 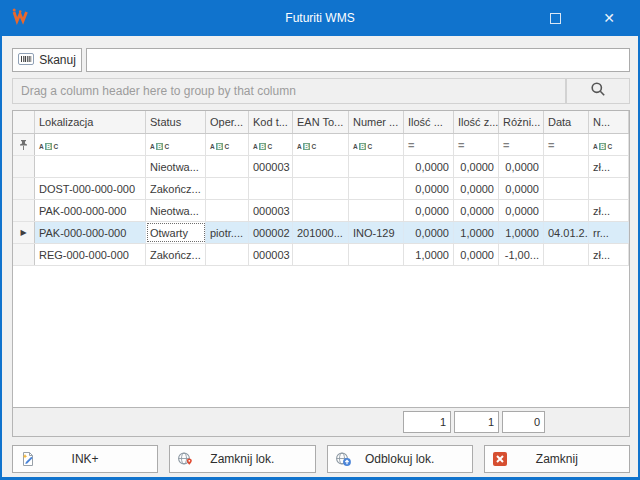 What do you see at coordinates (522, 144) in the screenshot?
I see `filter-cell-roznica: =` at bounding box center [522, 144].